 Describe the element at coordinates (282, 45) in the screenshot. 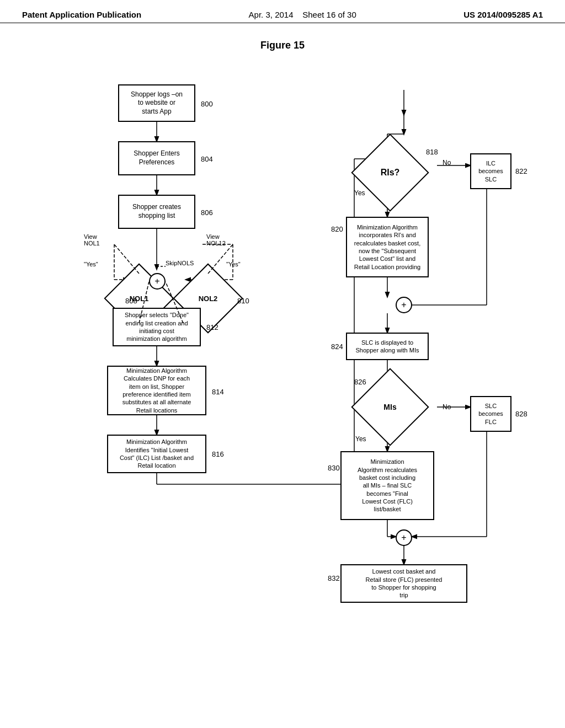

I see `figure-title: Figure 15` at that location.